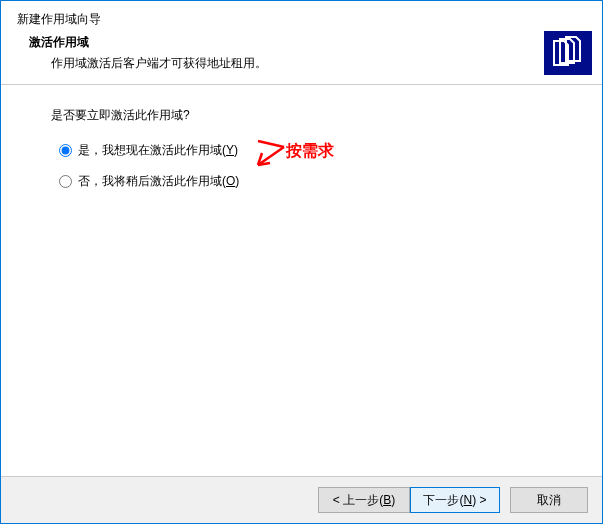  Describe the element at coordinates (314, 166) in the screenshot. I see `activation-radio-group: 是，我想现在激活此作用域(Y) 否，我将稍后激活此作用域(O)` at that location.